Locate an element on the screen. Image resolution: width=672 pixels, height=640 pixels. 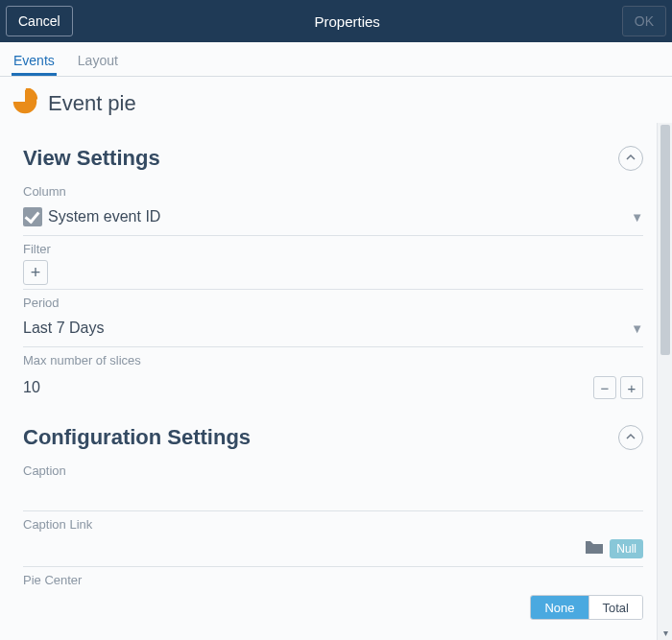
period-select-value: Last 7 Days is located at coordinates (63, 328).